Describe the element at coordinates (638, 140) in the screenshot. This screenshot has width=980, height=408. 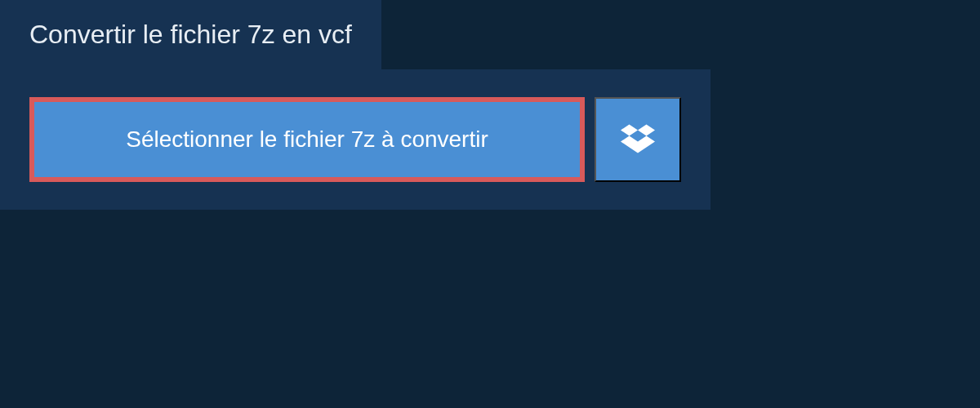
I see `dropbox-icon` at that location.